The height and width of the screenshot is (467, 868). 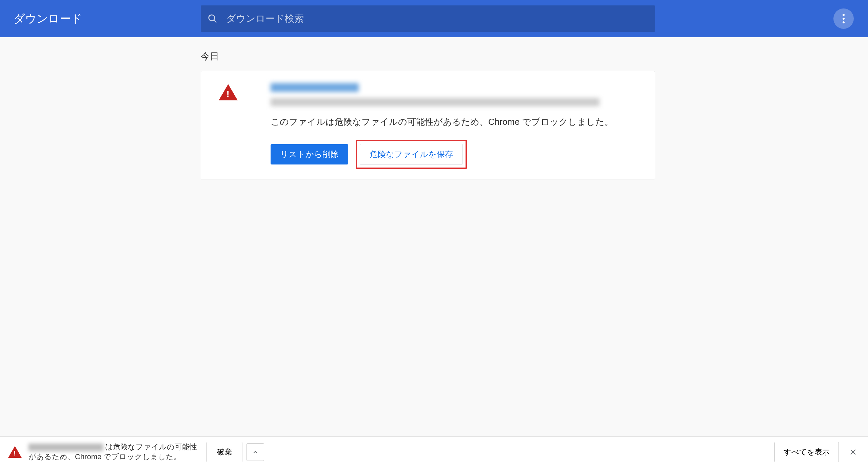 What do you see at coordinates (844, 19) in the screenshot?
I see `more-vert-icon` at bounding box center [844, 19].